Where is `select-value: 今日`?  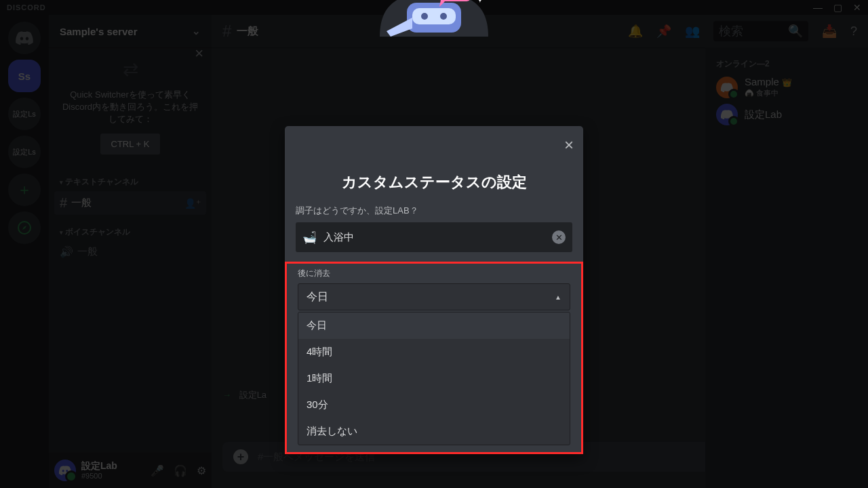
select-value: 今日 is located at coordinates (317, 297).